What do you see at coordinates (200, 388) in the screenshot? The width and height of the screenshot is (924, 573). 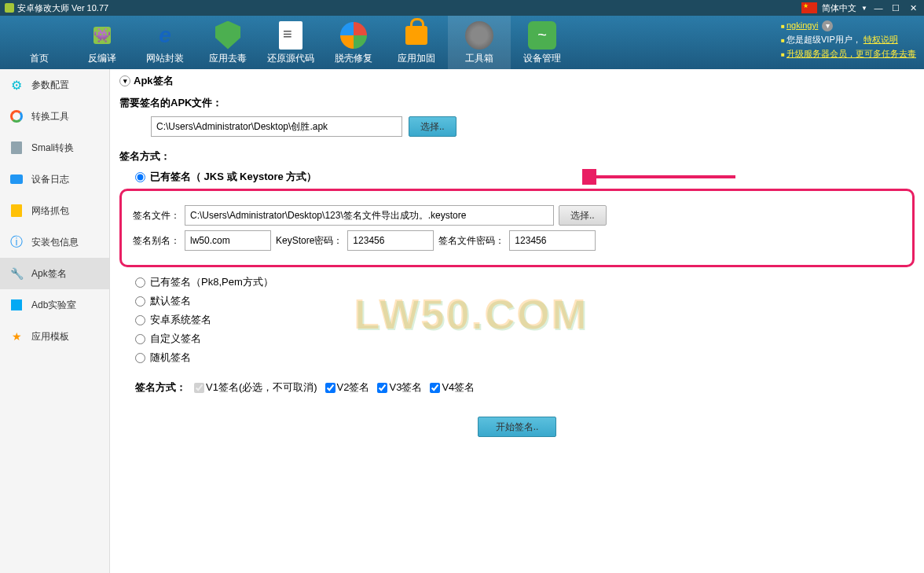 I see `checkbox-v1` at bounding box center [200, 388].